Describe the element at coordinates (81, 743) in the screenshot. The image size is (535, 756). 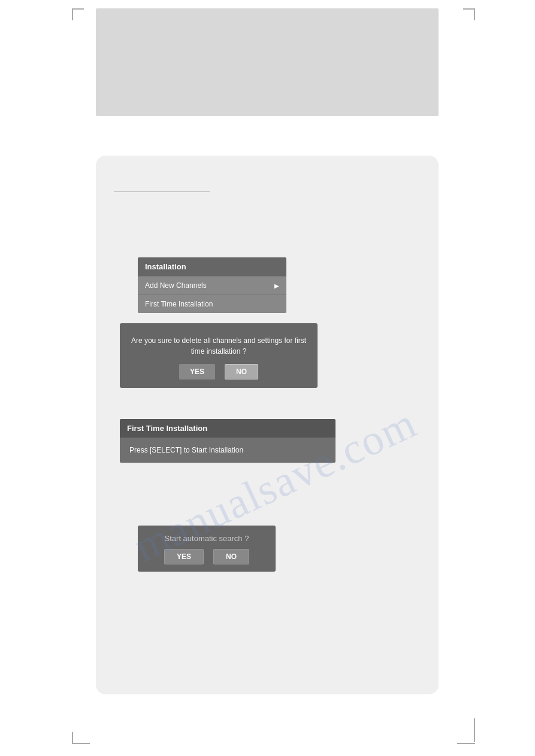
I see `corner-mark-bl-h` at that location.